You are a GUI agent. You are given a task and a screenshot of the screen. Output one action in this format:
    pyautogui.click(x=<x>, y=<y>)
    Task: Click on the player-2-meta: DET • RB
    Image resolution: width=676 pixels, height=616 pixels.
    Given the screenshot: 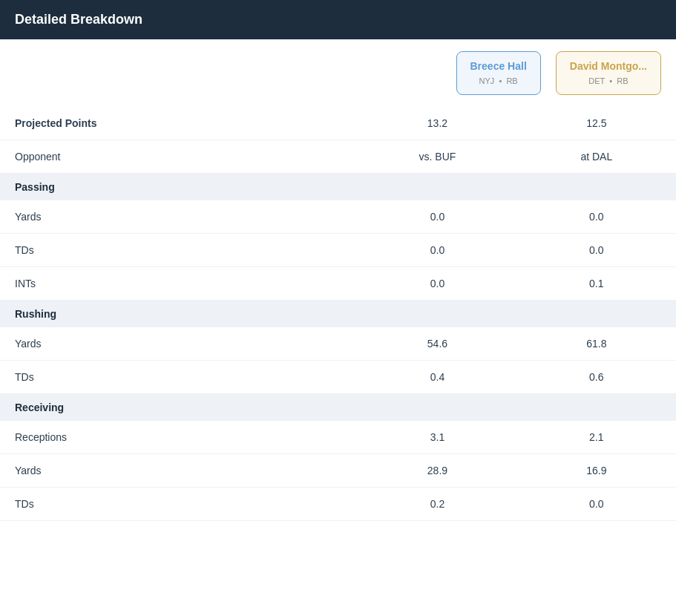 What is the action you would take?
    pyautogui.click(x=608, y=82)
    